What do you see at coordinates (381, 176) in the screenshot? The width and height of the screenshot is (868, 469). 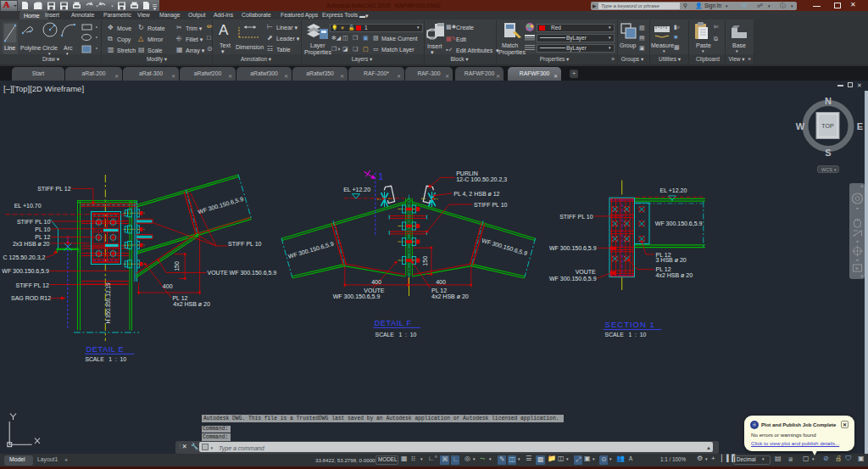 I see `svg-text: 1` at bounding box center [381, 176].